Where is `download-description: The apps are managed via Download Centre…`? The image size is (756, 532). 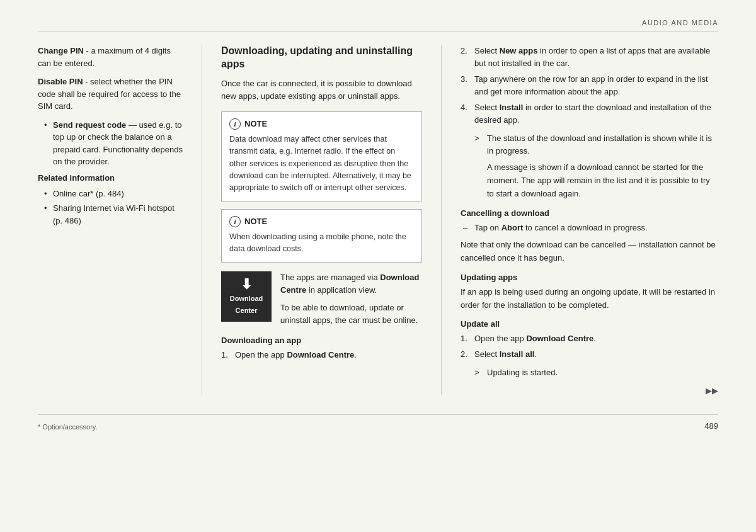
download-description: The apps are managed via Download Centre… is located at coordinates (352, 300).